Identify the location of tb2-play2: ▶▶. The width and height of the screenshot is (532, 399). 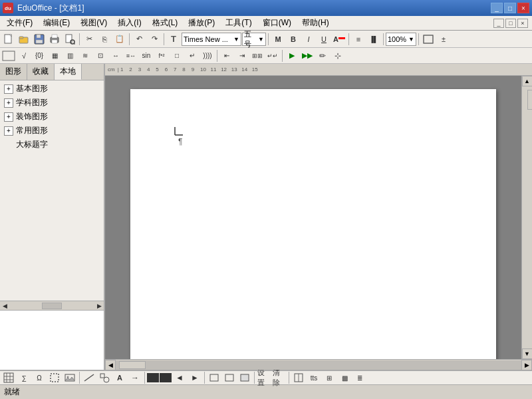
(307, 56).